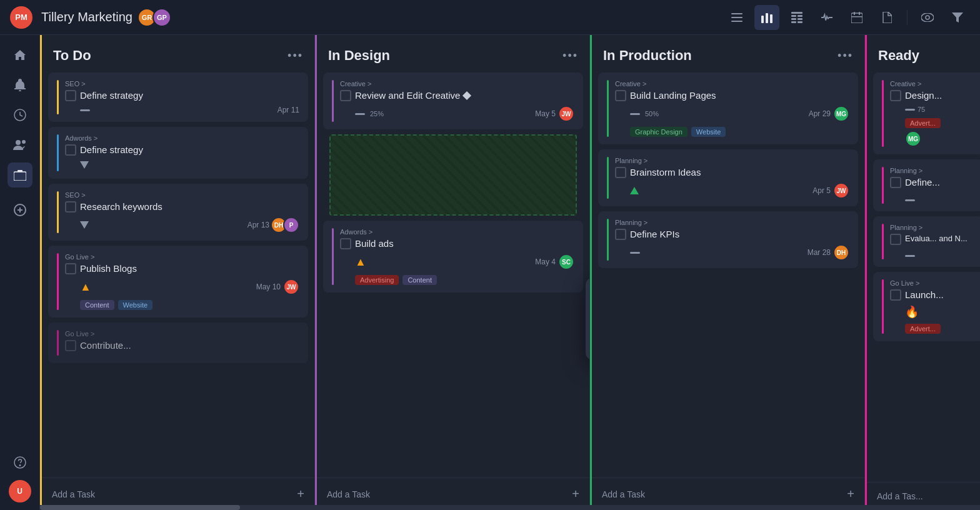 The image size is (980, 510). What do you see at coordinates (20, 55) in the screenshot?
I see `sidebar-home` at bounding box center [20, 55].